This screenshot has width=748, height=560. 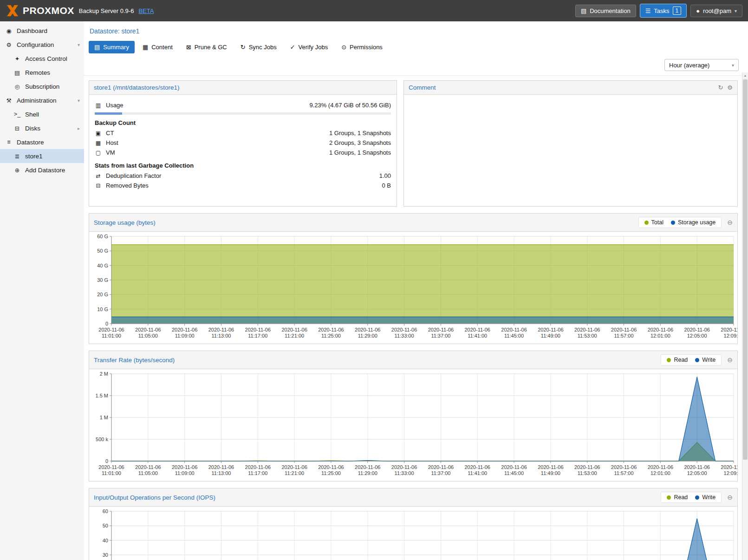 What do you see at coordinates (551, 336) in the screenshot?
I see `svg-text: 11:49:00` at bounding box center [551, 336].